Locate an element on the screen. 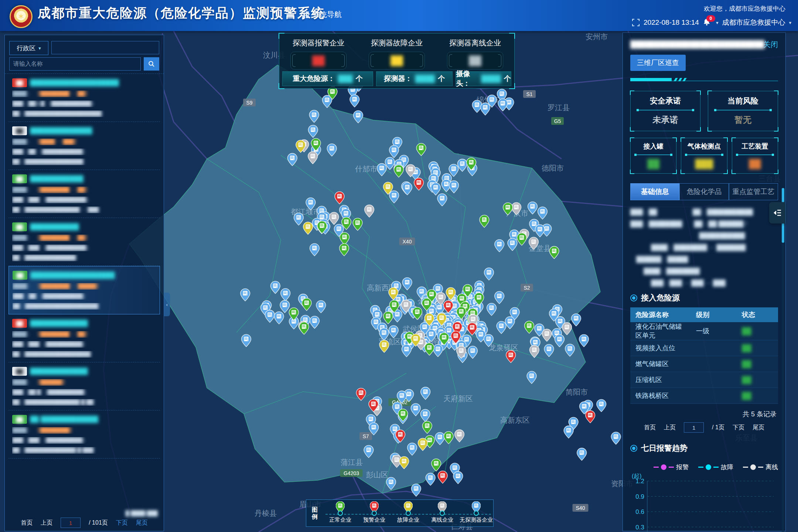  map-label: 龙泉驿区 is located at coordinates (504, 348).